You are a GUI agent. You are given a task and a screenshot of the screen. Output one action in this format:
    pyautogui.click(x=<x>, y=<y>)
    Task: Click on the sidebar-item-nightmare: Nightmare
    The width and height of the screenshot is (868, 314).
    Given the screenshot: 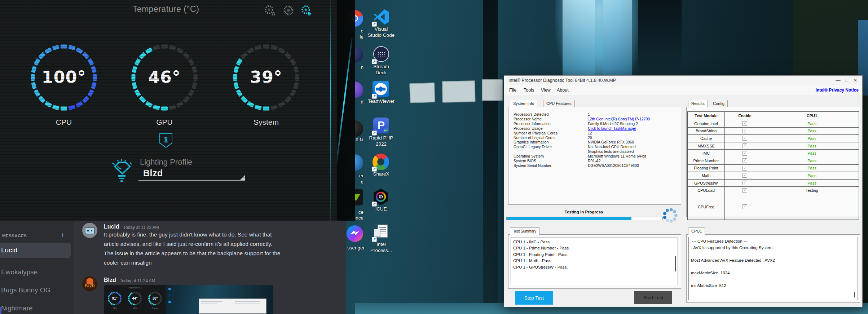 What is the action you would take?
    pyautogui.click(x=35, y=307)
    